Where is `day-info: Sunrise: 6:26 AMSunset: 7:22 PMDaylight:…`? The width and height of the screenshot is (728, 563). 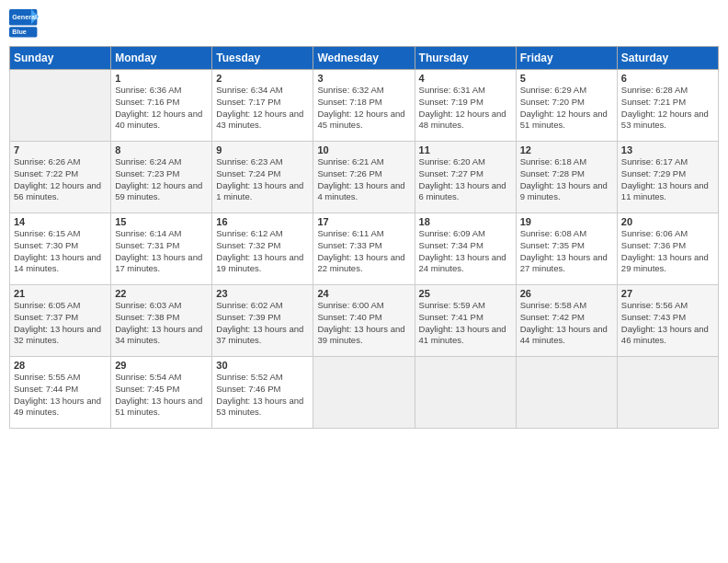
day-info: Sunrise: 6:26 AMSunset: 7:22 PMDaylight:… is located at coordinates (61, 180).